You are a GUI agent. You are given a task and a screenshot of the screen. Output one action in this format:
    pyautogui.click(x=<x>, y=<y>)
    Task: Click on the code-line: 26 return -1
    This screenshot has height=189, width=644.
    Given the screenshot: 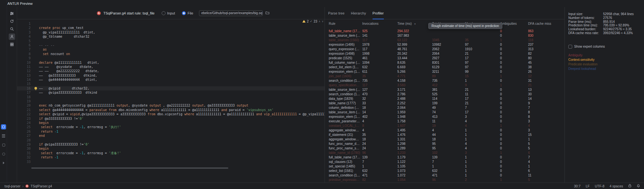 What is the action you would take?
    pyautogui.click(x=171, y=131)
    